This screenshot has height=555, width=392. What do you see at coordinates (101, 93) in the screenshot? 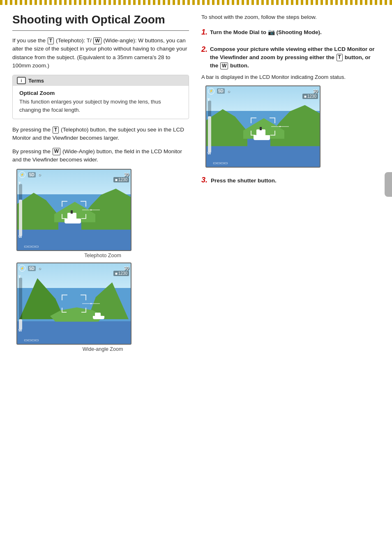
I see `terms-term: Optical Zoom` at bounding box center [101, 93].